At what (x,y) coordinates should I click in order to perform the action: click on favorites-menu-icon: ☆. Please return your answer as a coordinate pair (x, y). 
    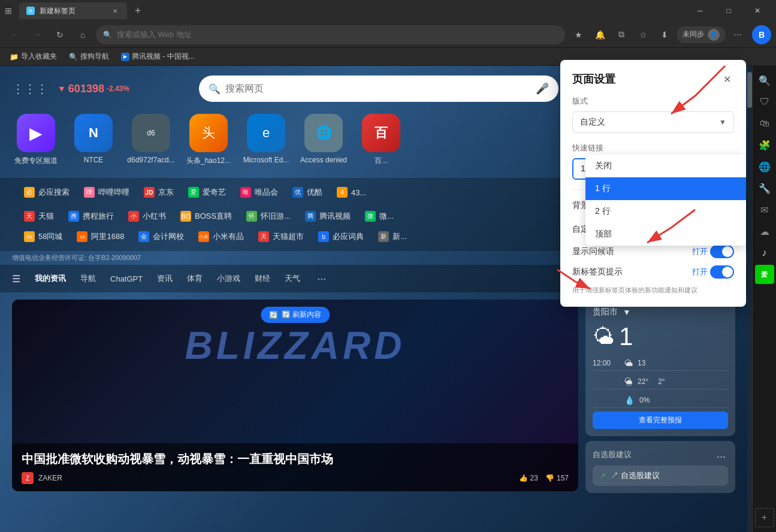
    Looking at the image, I should click on (643, 35).